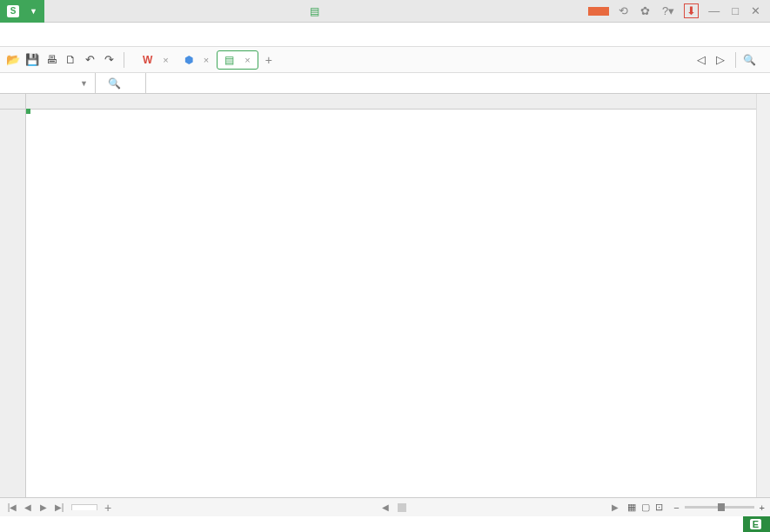 This screenshot has height=532, width=770. I want to click on settings-icon: ✿, so click(646, 10).